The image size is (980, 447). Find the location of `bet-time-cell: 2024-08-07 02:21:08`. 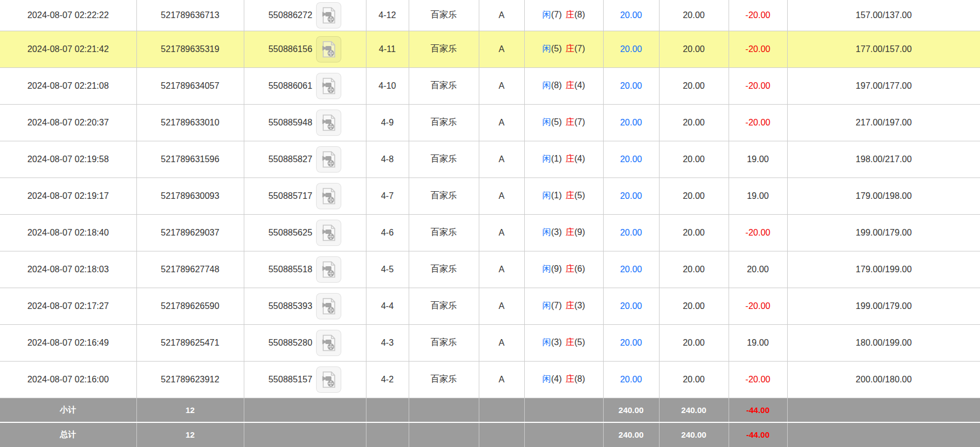

bet-time-cell: 2024-08-07 02:21:08 is located at coordinates (68, 85).